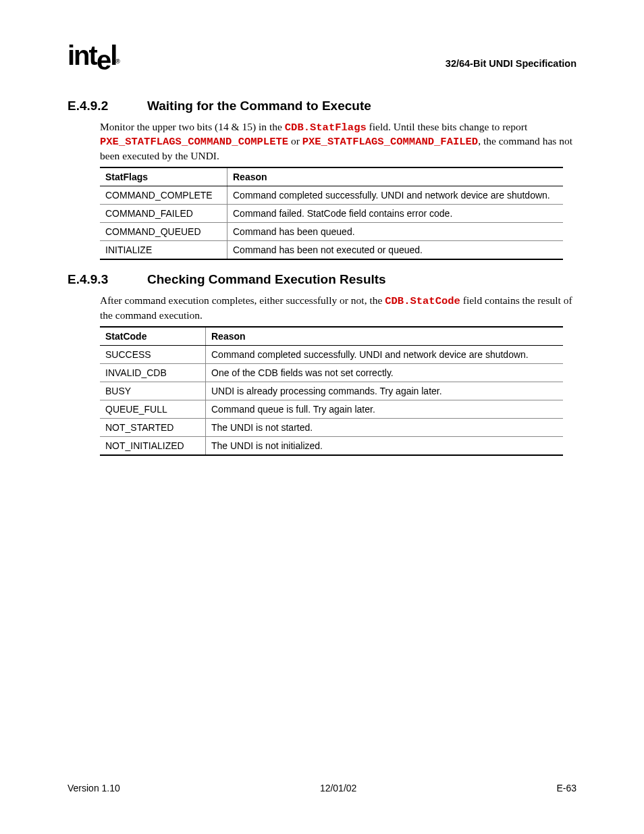  I want to click on table-row: INVALID_CDBOne of the CDB fields was not…, so click(331, 373).